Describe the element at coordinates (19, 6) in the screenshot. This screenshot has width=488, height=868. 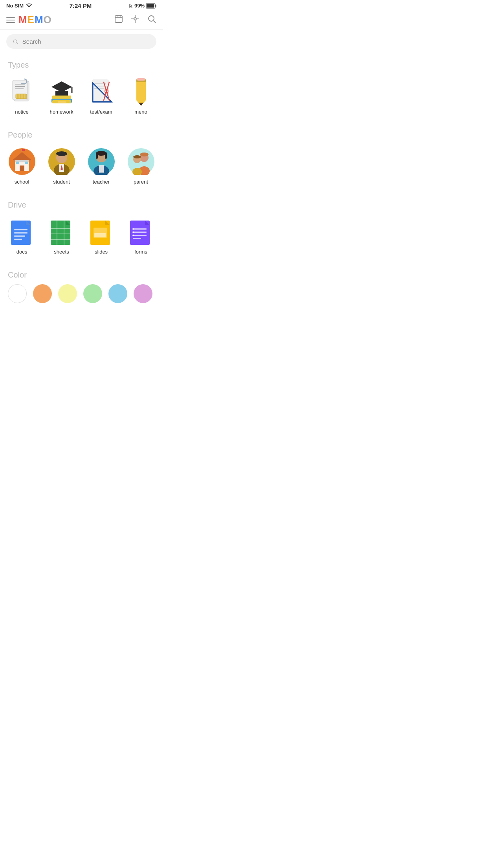
I see `status-left: No SIM` at that location.